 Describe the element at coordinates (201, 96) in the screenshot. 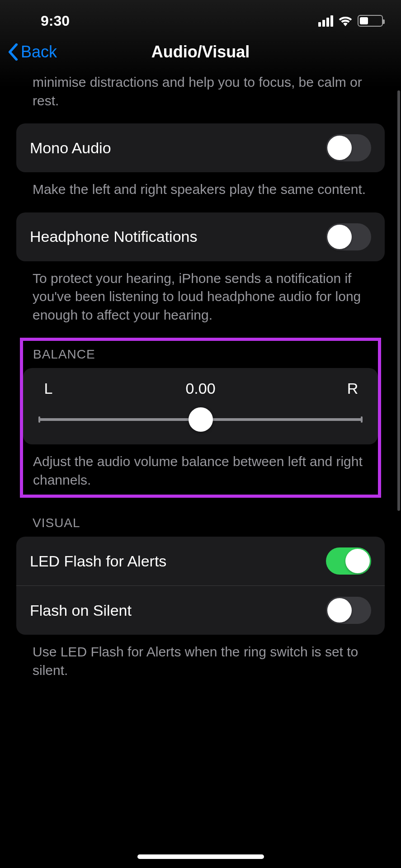

I see `background-sounds-partial-desc: minimise distractions and help you to fo…` at that location.